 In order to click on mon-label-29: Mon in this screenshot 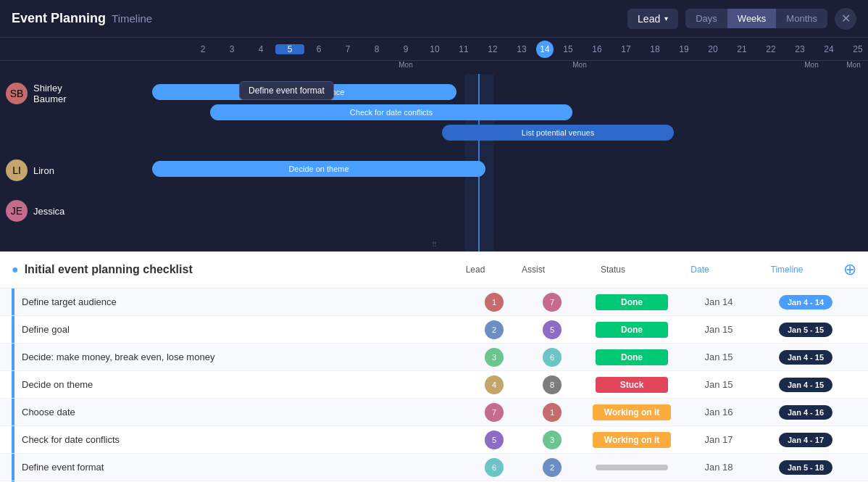, I will do `click(854, 67)`.